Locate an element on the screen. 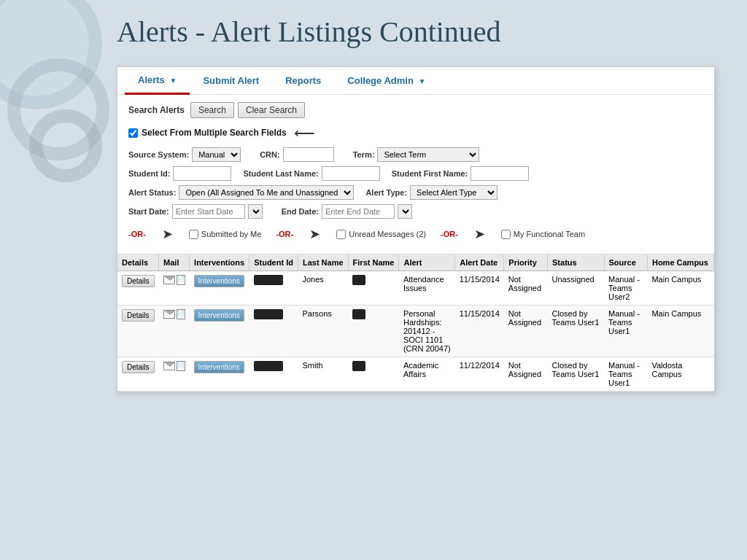 The width and height of the screenshot is (747, 560). crn-label: CRN: is located at coordinates (270, 155).